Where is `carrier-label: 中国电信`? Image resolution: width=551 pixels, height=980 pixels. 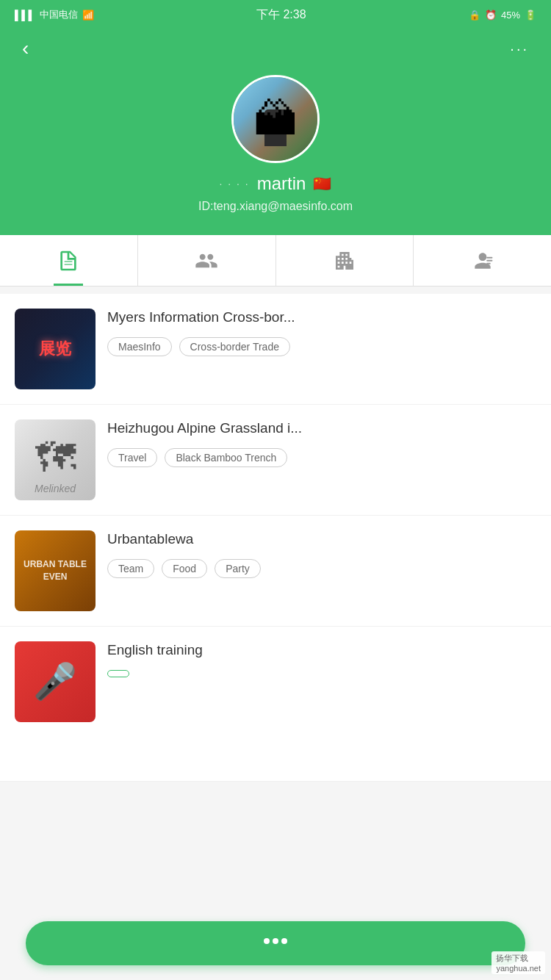
carrier-label: 中国电信 is located at coordinates (59, 15).